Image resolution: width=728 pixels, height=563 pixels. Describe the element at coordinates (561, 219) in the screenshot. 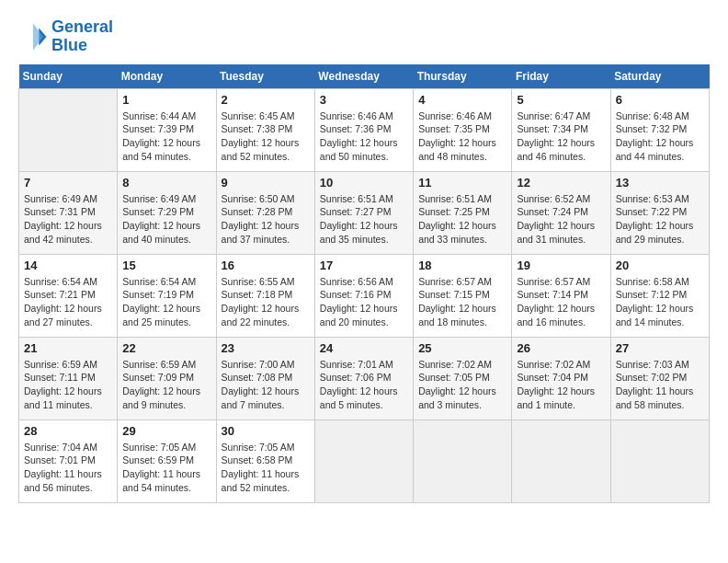

I see `day-info: Sunrise: 6:52 AMSunset: 7:24 PMDaylight:…` at that location.